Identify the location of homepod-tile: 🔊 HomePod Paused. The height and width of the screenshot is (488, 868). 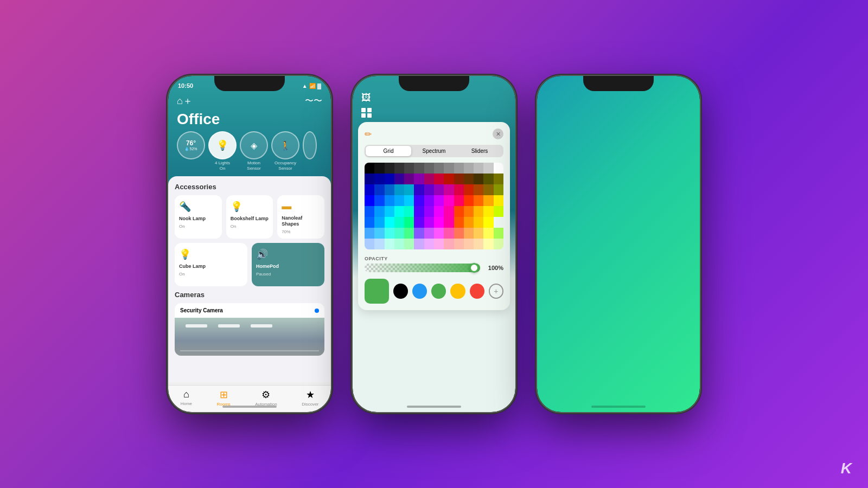
(288, 265).